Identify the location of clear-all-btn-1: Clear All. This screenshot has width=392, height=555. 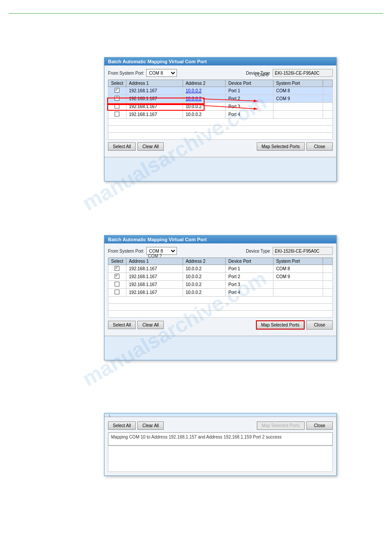
(151, 147).